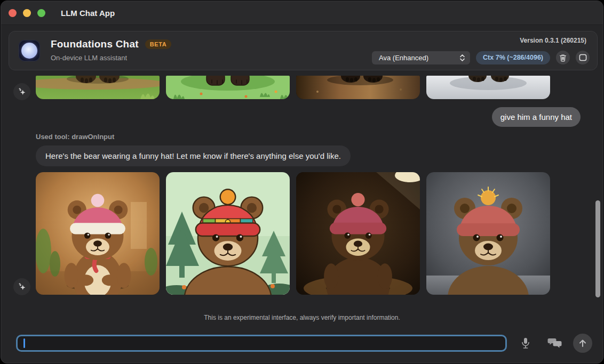 The image size is (604, 364). I want to click on traffic-lights, so click(27, 13).